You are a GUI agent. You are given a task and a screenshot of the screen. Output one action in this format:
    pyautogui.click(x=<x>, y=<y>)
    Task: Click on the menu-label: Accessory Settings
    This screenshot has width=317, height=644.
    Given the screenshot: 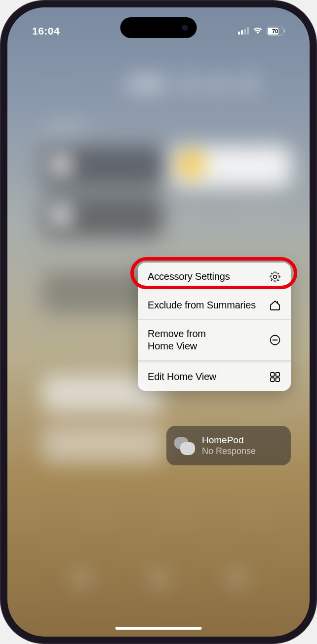 What is the action you would take?
    pyautogui.click(x=189, y=276)
    